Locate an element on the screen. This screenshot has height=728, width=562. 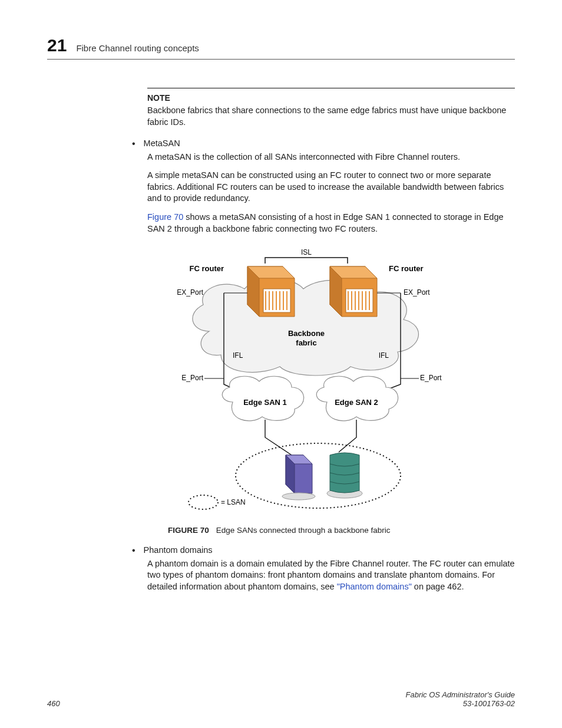
phantom-p1b: on page 462. is located at coordinates (438, 587).